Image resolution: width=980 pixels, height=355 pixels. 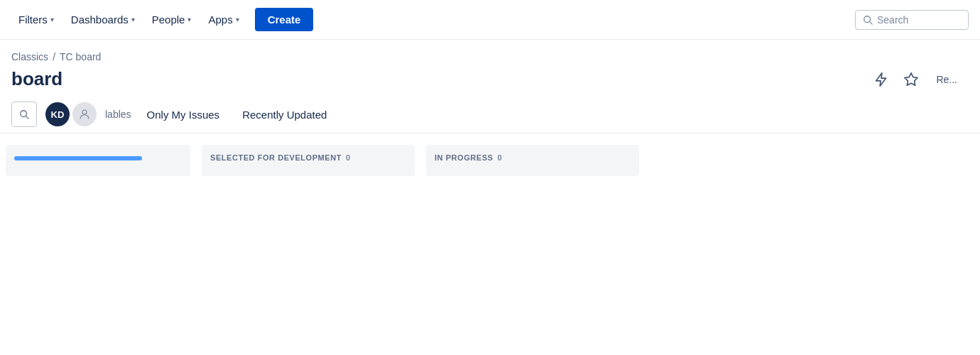 What do you see at coordinates (223, 20) in the screenshot?
I see `nav-apps: Apps ▾` at bounding box center [223, 20].